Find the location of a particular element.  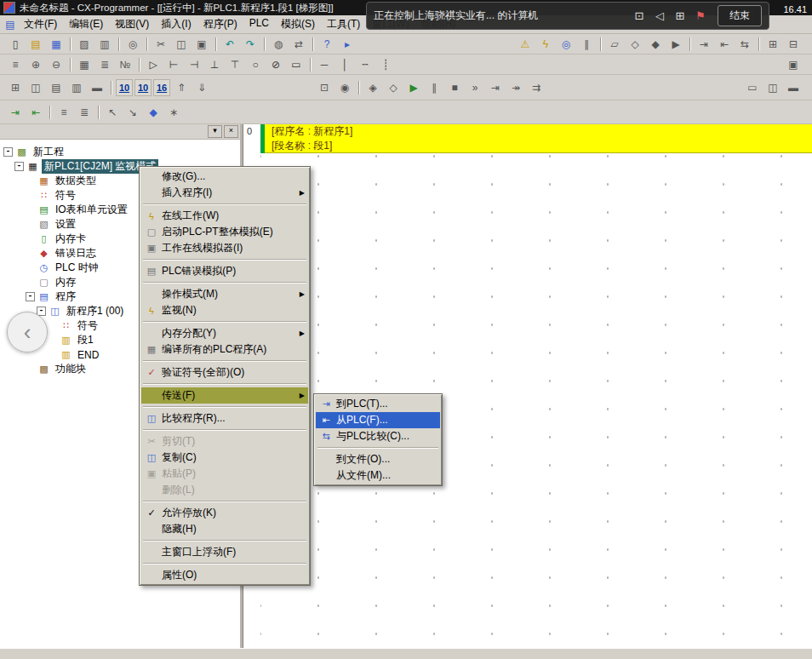

contact-nc-button: ⊣ is located at coordinates (194, 65).